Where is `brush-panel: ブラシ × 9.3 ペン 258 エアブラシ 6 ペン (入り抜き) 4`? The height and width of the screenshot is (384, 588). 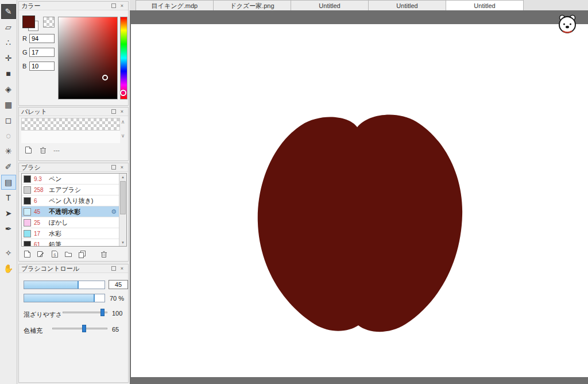
brush-panel: ブラシ × 9.3 ペン 258 エアブラシ 6 ペン (入り抜き) 4 is located at coordinates (74, 212).